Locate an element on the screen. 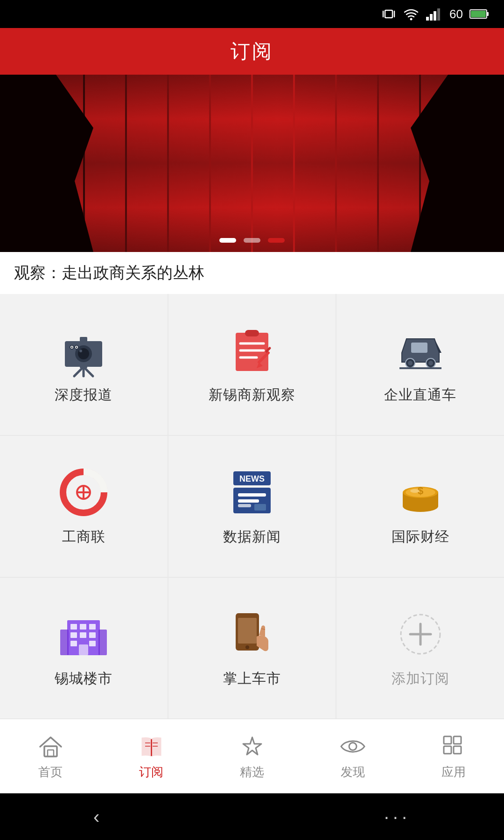  grid-item-xishang-view: 新锡商新观察 is located at coordinates (252, 364).